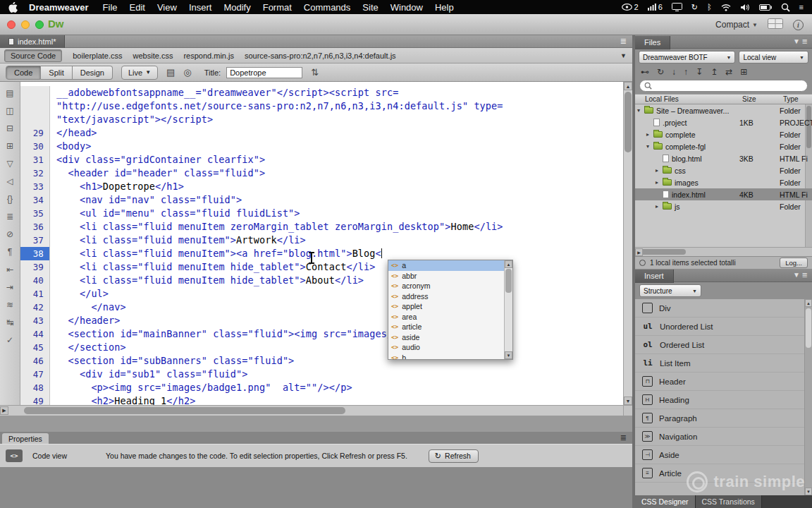  Describe the element at coordinates (10, 305) in the screenshot. I see `wrap-tag-icon: ≋` at that location.